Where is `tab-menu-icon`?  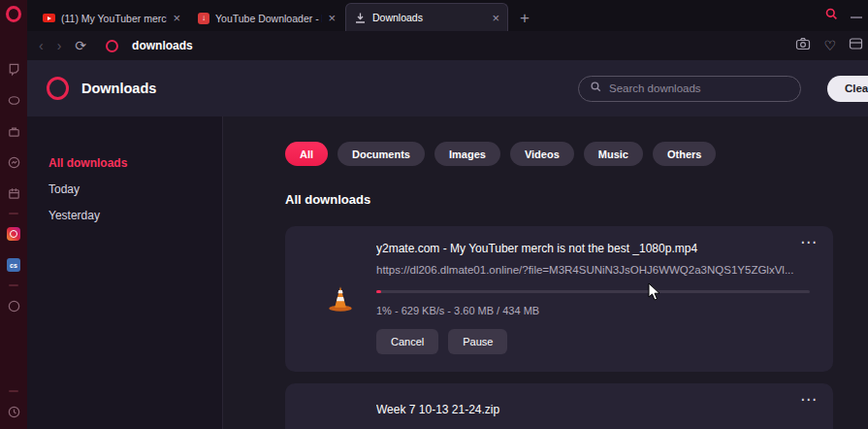 tab-menu-icon is located at coordinates (856, 16).